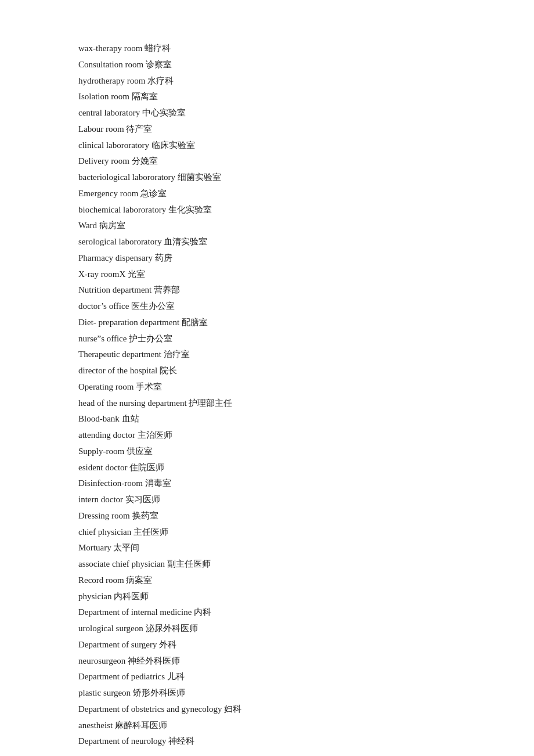 The width and height of the screenshot is (534, 756). What do you see at coordinates (147, 467) in the screenshot?
I see `chinese-term: 住院医师` at bounding box center [147, 467].